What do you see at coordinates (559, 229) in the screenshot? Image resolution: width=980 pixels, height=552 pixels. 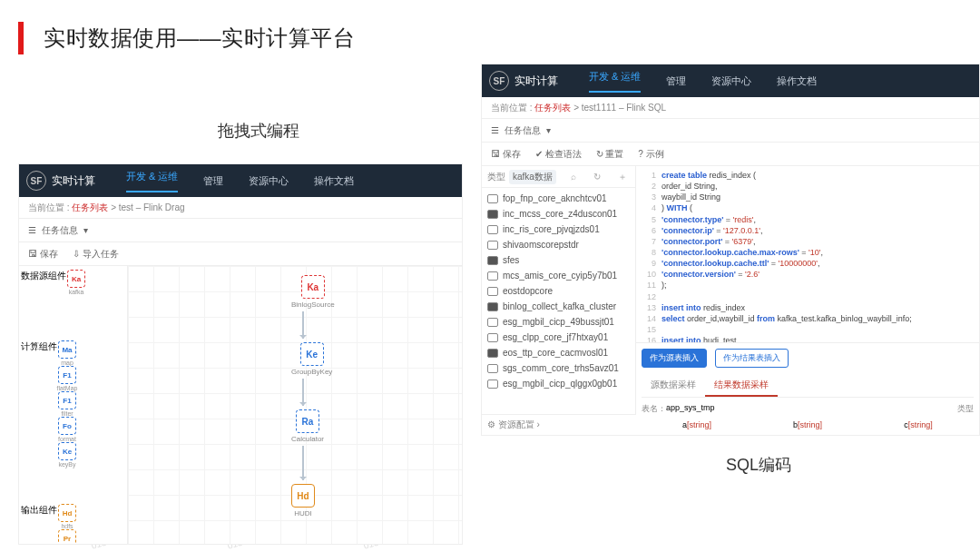 I see `tree-item: inc_ris_core_pjvqjzds01` at bounding box center [559, 229].